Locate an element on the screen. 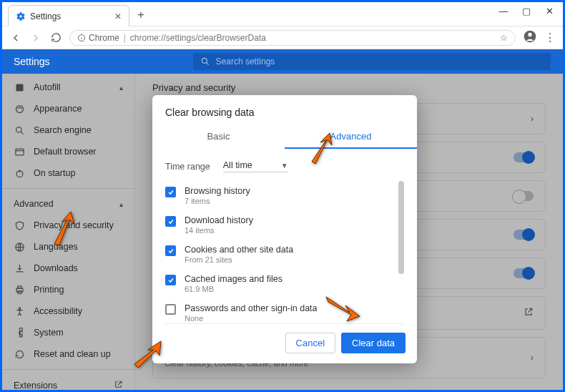  search-icon is located at coordinates (205, 62).